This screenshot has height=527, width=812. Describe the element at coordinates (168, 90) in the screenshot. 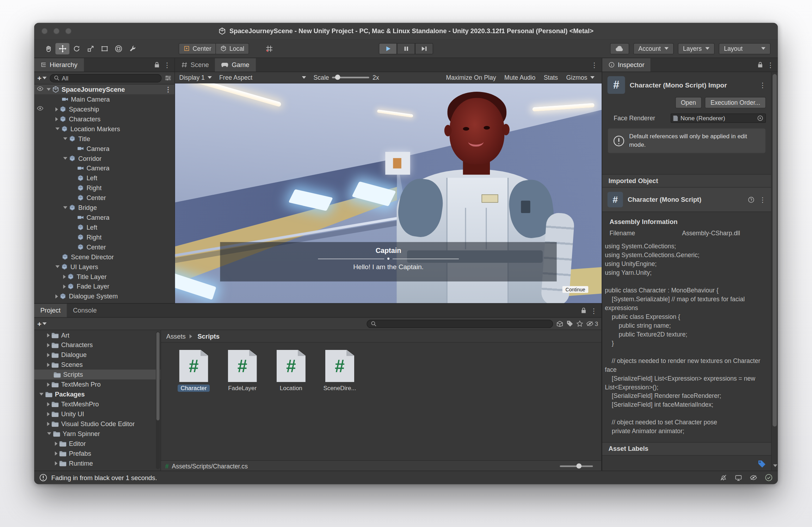

I see `scene-menu-icon: ⋮` at that location.